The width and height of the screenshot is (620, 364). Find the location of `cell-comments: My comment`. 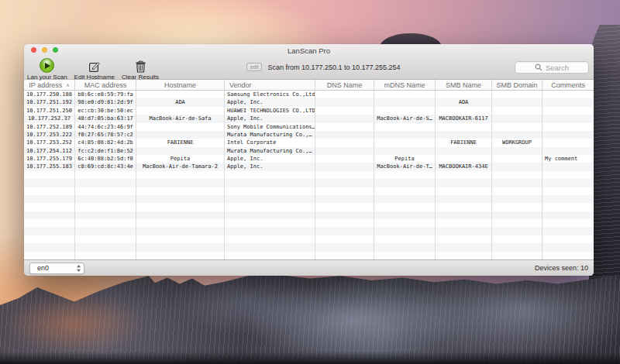

cell-comments: My comment is located at coordinates (568, 159).